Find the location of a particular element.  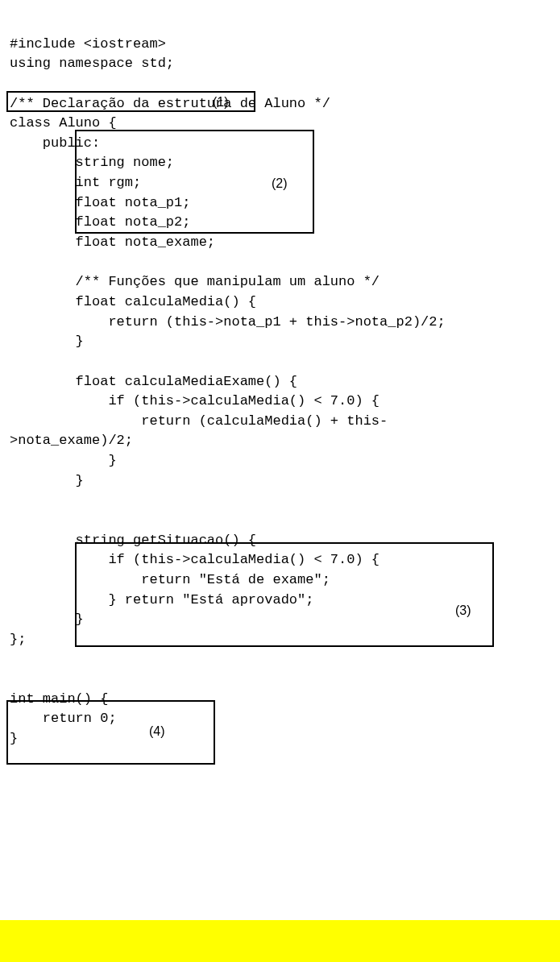

code-line: } return "Está aprovado"; is located at coordinates (161, 599).